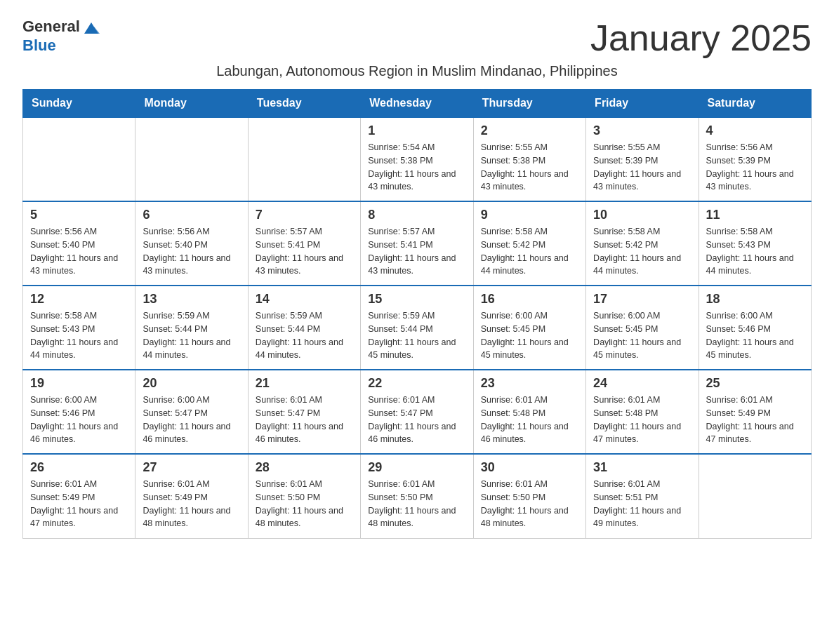  What do you see at coordinates (755, 215) in the screenshot?
I see `day-number: 11` at bounding box center [755, 215].